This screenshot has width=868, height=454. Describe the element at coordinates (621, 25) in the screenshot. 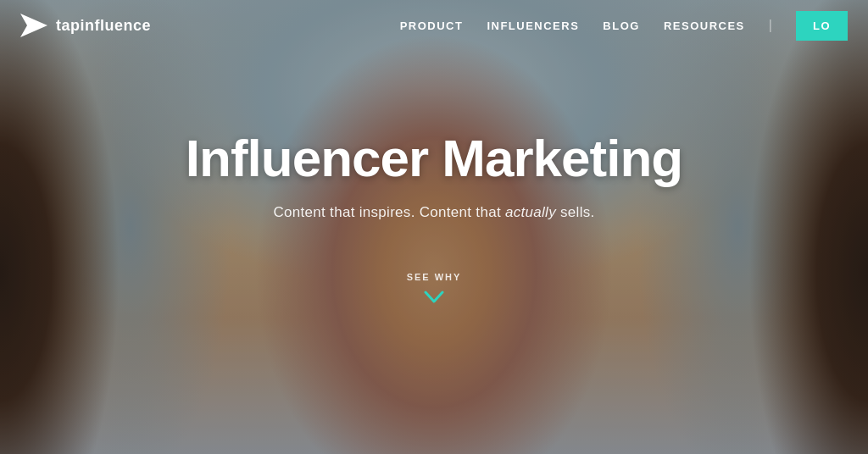

I see `nav-item-blog: BLOG` at that location.